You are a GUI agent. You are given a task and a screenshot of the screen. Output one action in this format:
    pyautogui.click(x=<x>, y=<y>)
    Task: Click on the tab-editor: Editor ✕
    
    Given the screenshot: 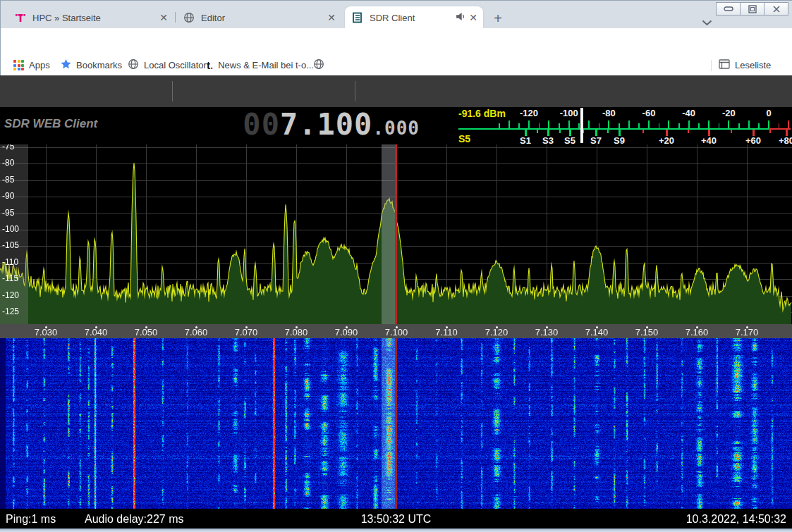 What is the action you would take?
    pyautogui.click(x=260, y=18)
    